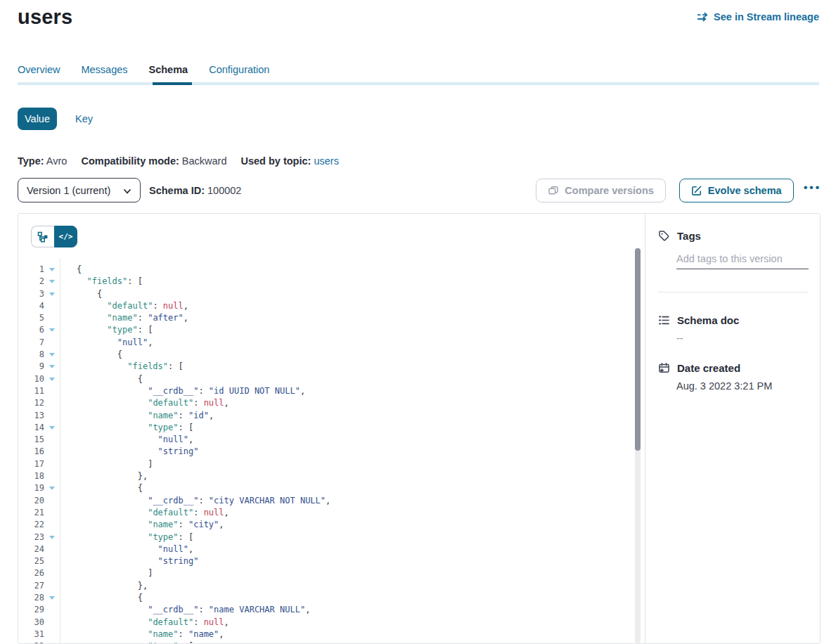 Image resolution: width=836 pixels, height=644 pixels. Describe the element at coordinates (31, 501) in the screenshot. I see `line-number: 20` at that location.